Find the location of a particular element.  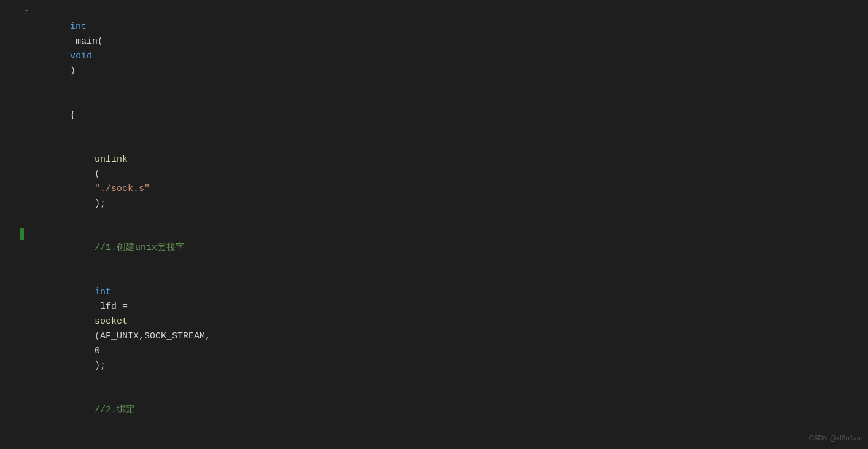

code-line-6: //2.绑定 is located at coordinates (434, 410).